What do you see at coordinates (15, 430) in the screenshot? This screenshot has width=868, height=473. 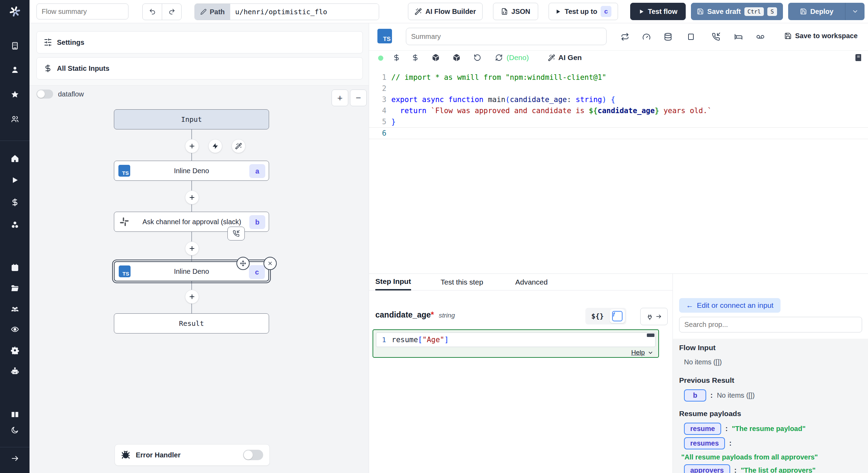 I see `dark-mode-moon-icon` at bounding box center [15, 430].